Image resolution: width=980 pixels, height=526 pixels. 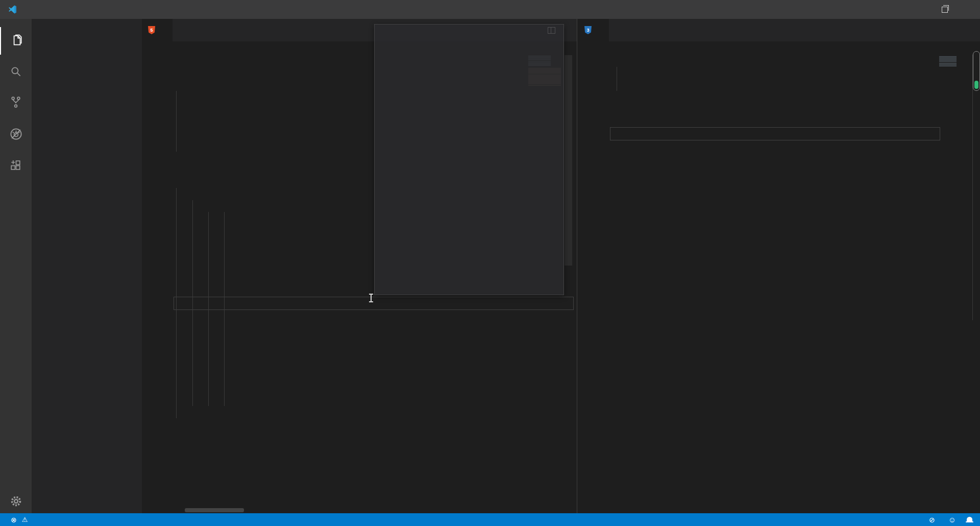 I want to click on context-menu, so click(x=469, y=159).